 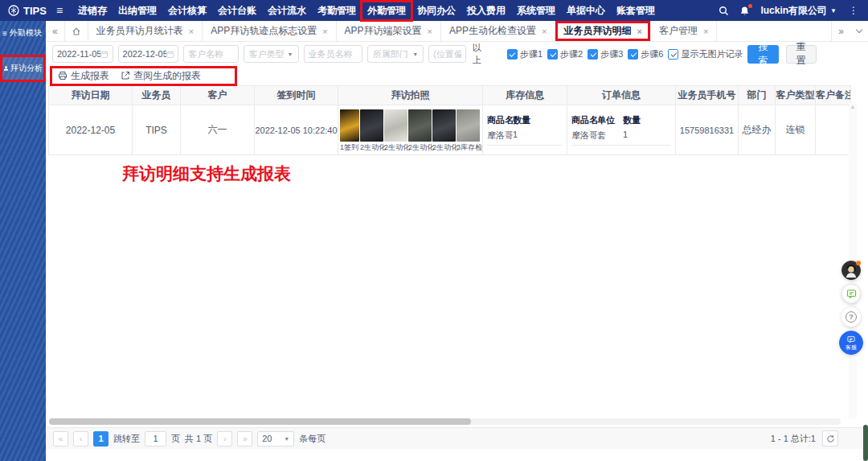 What do you see at coordinates (269, 31) in the screenshot?
I see `tab: APP拜访轨迹点标志设置 ×` at bounding box center [269, 31].